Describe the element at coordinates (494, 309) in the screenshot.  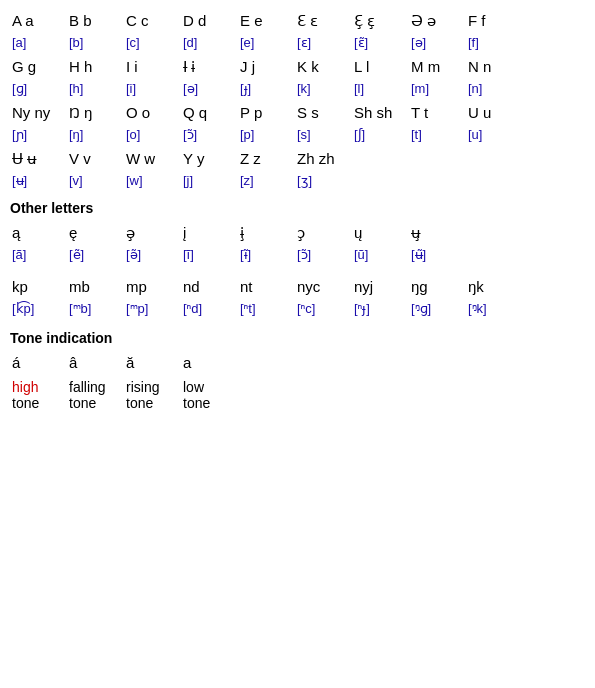
I see `ipa: [ᵑk]` at that location.